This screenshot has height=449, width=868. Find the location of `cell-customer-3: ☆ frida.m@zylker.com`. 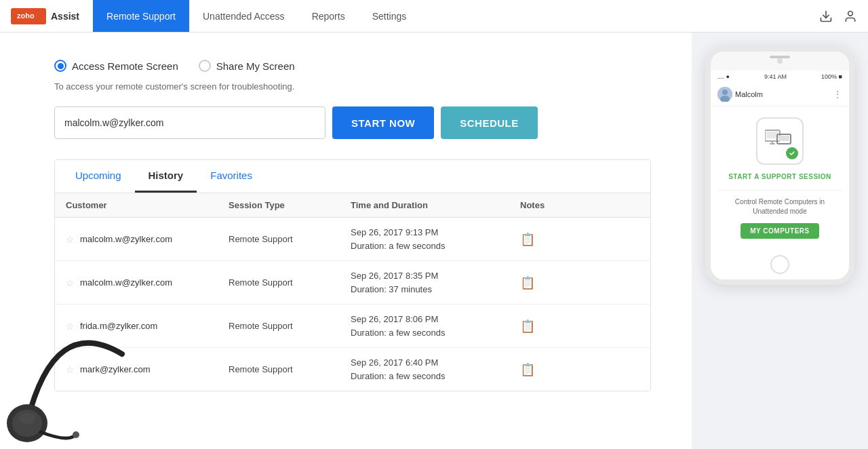

cell-customer-3: ☆ frida.m@zylker.com is located at coordinates (147, 326).